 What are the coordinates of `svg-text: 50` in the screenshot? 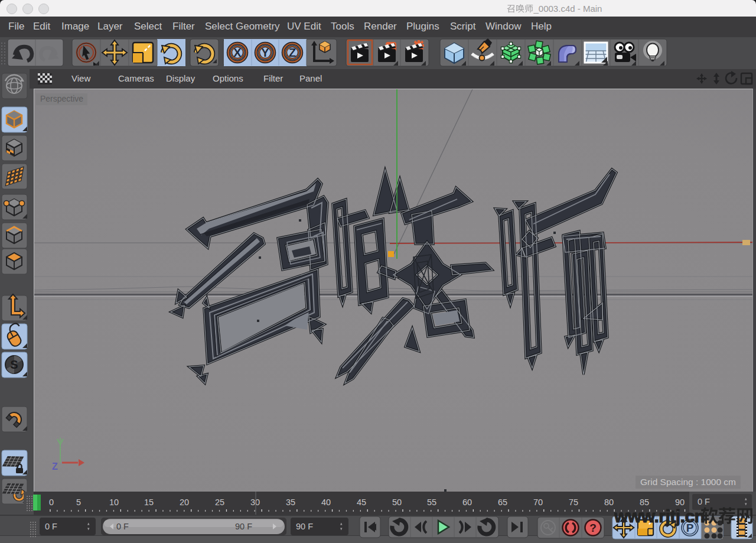 It's located at (397, 502).